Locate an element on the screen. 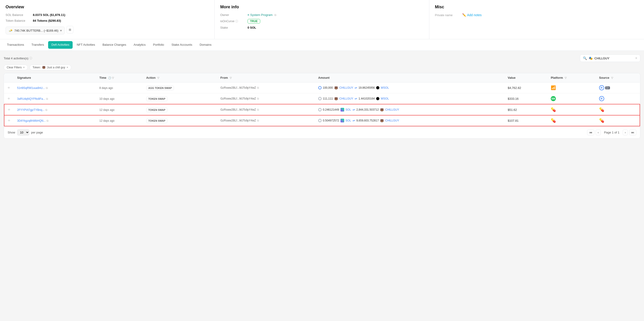 This screenshot has width=644, height=321. is-on-curve-row: isOnCurve ⓘ TRUE is located at coordinates (322, 21).